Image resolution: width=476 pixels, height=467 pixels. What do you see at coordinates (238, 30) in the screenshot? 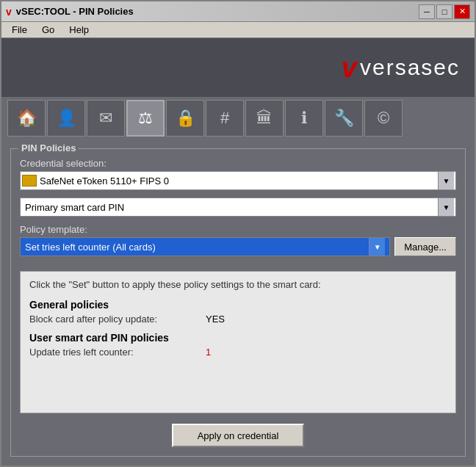
I see `menu-bar: File Go Help` at bounding box center [238, 30].